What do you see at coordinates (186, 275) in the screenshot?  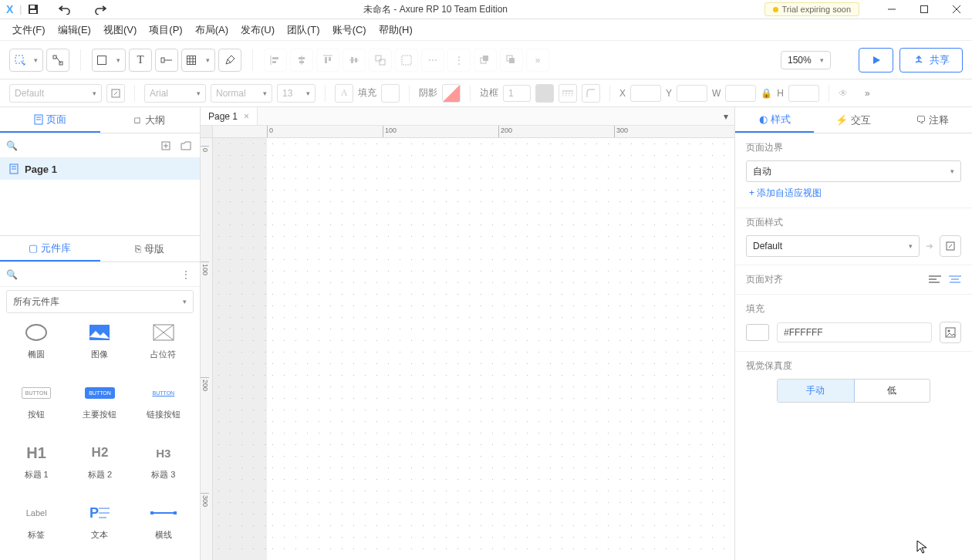 I see `library-menu-button: ⋮` at bounding box center [186, 275].